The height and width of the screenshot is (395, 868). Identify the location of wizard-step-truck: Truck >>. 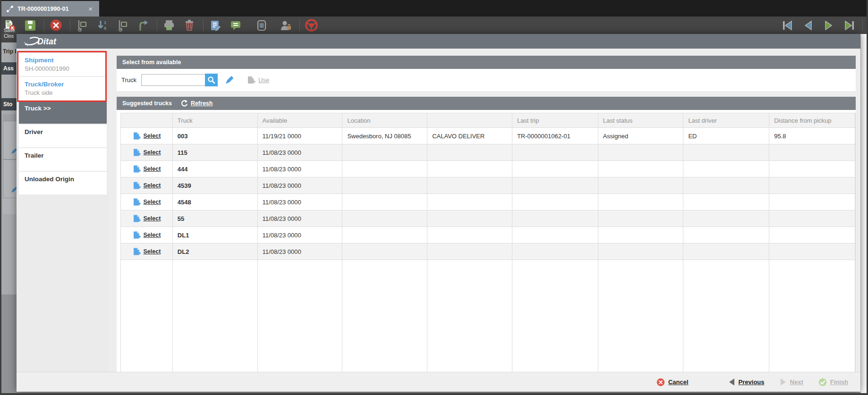
(63, 112).